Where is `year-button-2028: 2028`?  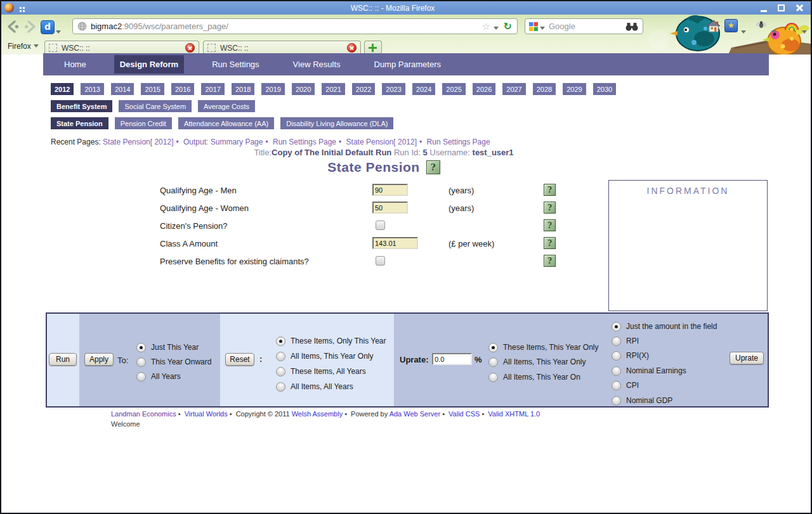 year-button-2028: 2028 is located at coordinates (544, 89).